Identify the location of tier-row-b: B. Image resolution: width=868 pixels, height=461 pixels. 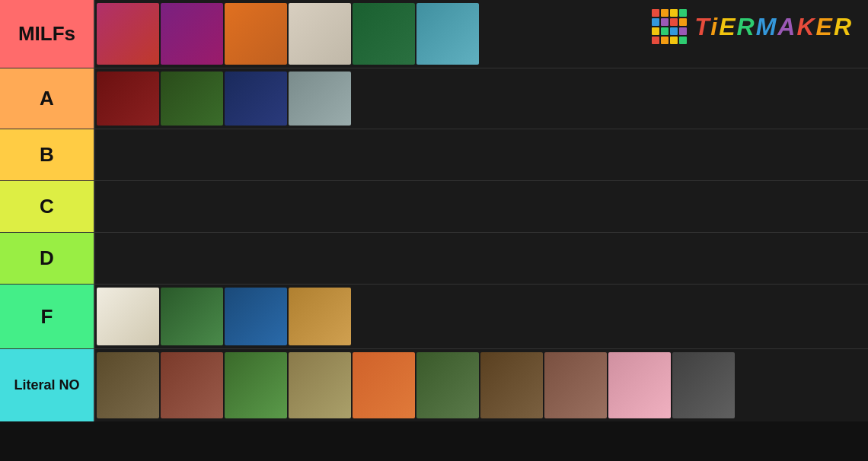
(434, 155).